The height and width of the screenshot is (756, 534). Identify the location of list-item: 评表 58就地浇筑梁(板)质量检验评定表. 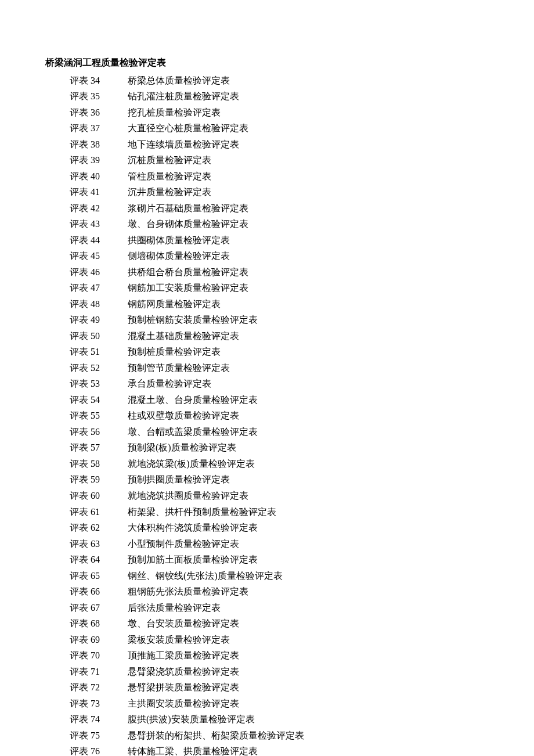
(267, 464).